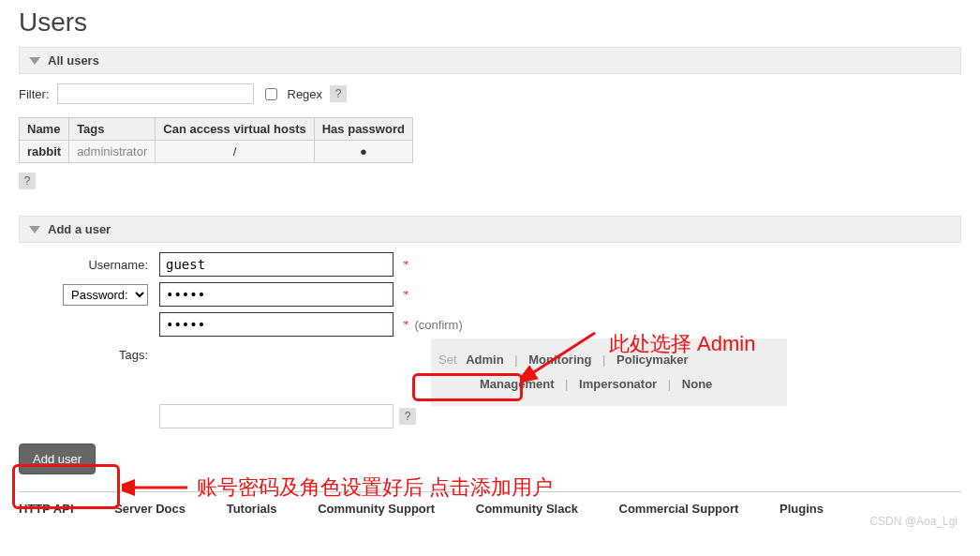 This screenshot has width=980, height=556. Describe the element at coordinates (252, 508) in the screenshot. I see `footer-tutorials: Tutorials` at that location.